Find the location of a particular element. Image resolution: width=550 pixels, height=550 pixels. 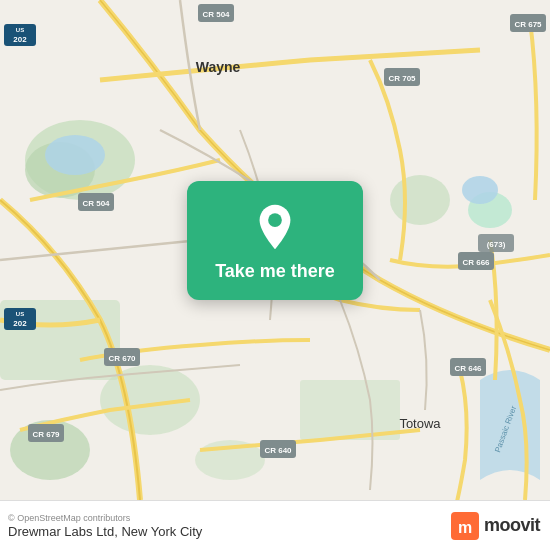

take-me-there-button: Take me there is located at coordinates (275, 272).